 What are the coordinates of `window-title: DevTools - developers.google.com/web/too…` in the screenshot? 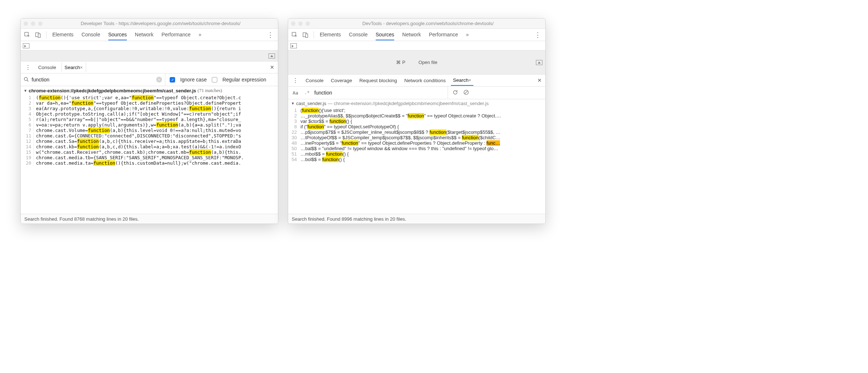 It's located at (428, 23).